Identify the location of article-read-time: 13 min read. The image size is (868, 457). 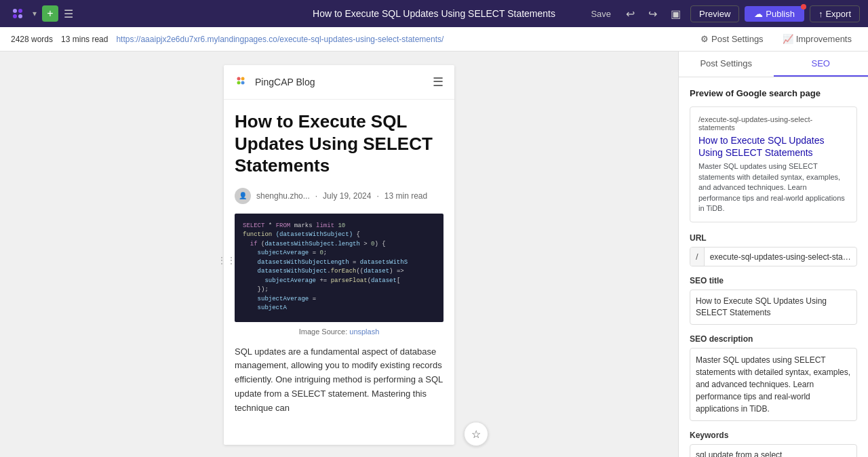
(406, 196).